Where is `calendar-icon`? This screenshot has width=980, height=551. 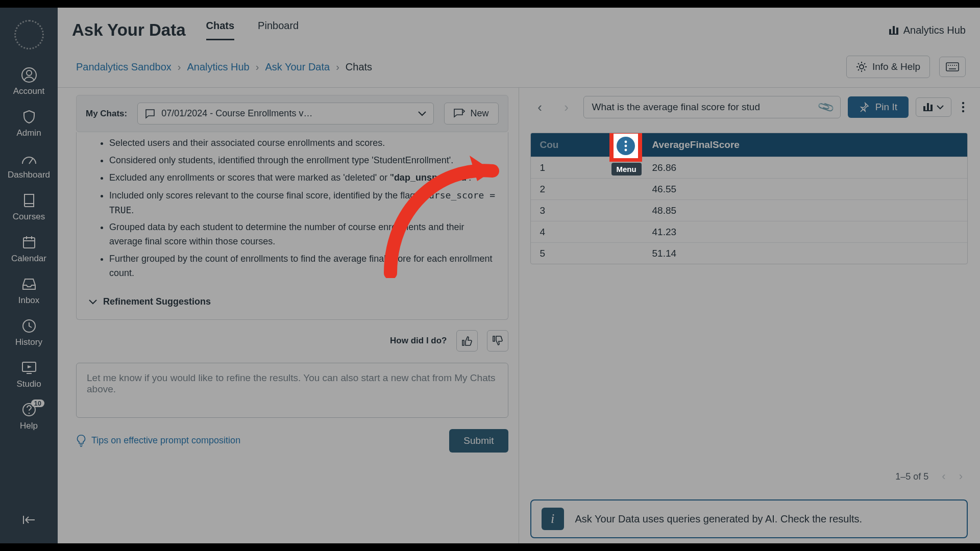 calendar-icon is located at coordinates (29, 242).